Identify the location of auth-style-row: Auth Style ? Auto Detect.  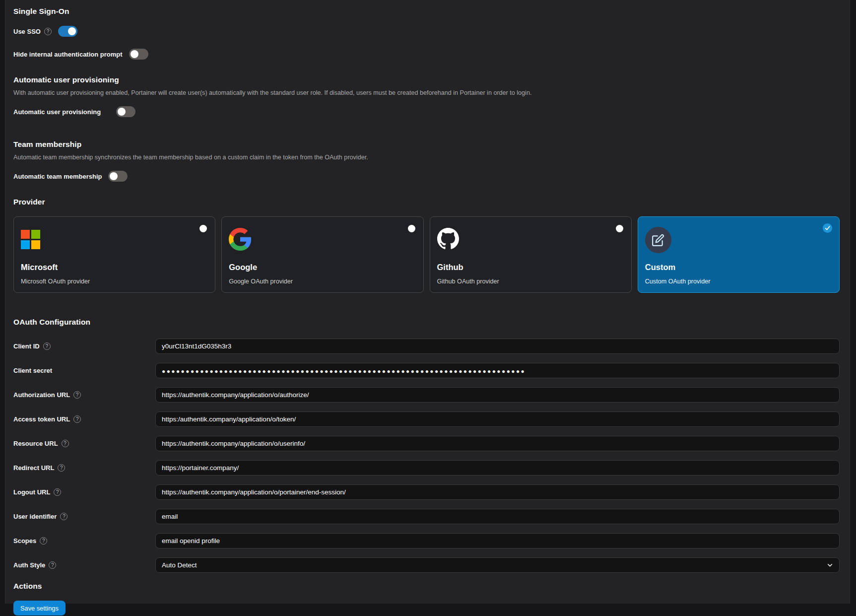
(427, 565).